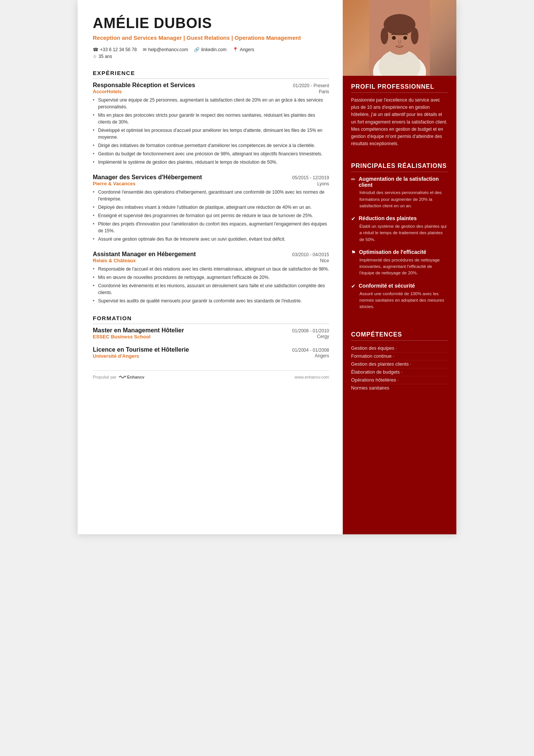 The width and height of the screenshot is (534, 756). I want to click on formation-section-title: FORMATION, so click(211, 319).